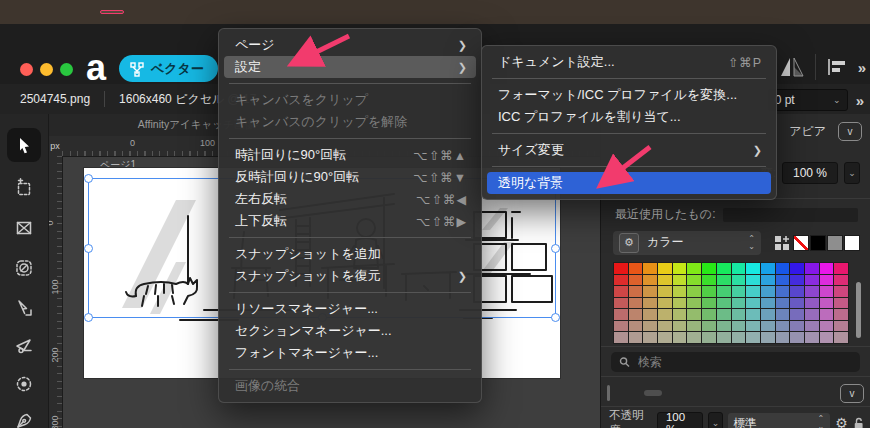 The image size is (870, 428). I want to click on chevron-down-icon: ⌄, so click(715, 420).